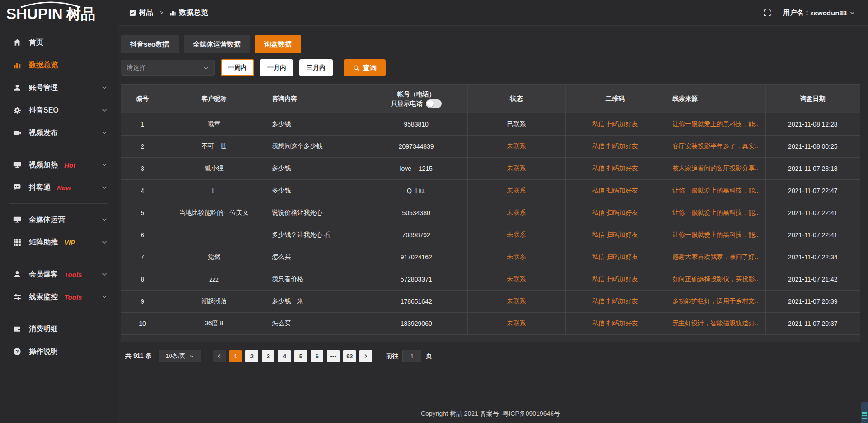  Describe the element at coordinates (416, 258) in the screenshot. I see `cell-account: 917024162` at that location.